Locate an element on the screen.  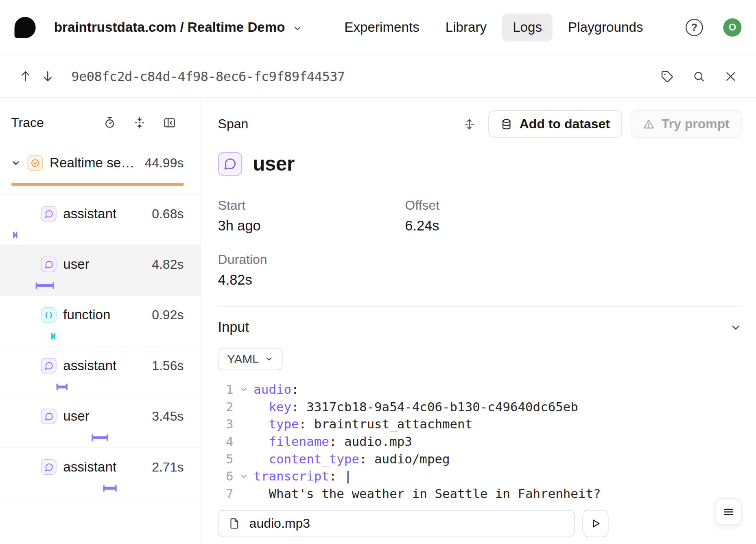
next-trace-button is located at coordinates (48, 77).